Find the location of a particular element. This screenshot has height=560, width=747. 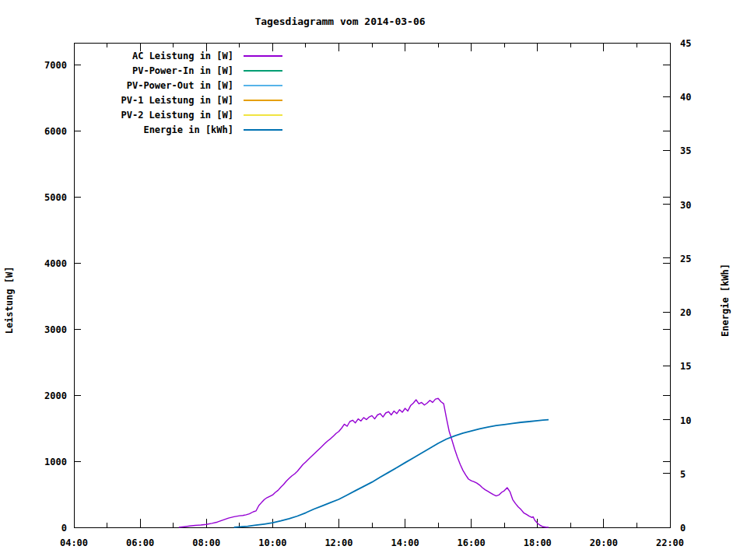

y-left-tick-label: 1000 is located at coordinates (56, 462).